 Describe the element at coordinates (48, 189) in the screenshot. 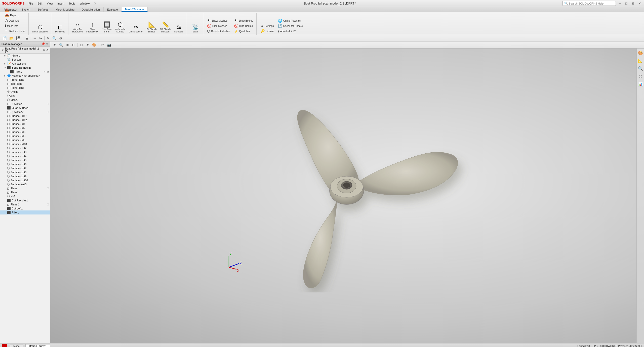

I see `plane-eye-icon: ☐` at that location.